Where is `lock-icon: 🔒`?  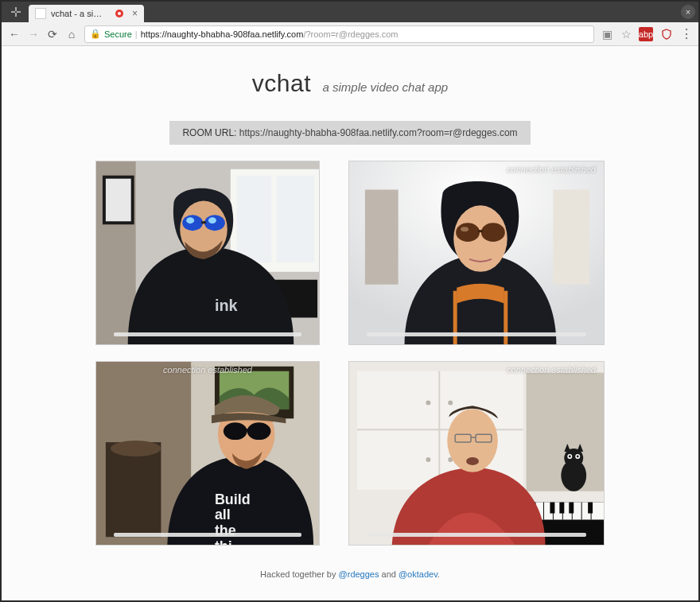 lock-icon: 🔒 is located at coordinates (95, 33).